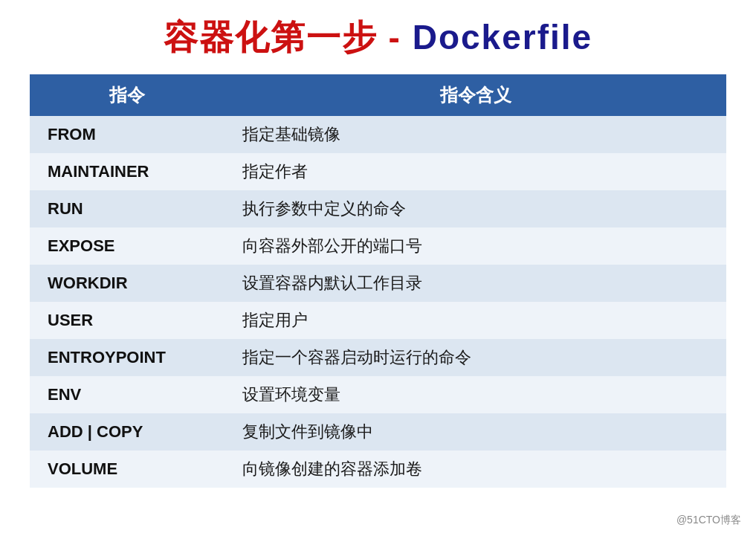 The width and height of the screenshot is (756, 536). Describe the element at coordinates (127, 135) in the screenshot. I see `command-cell: FROM` at that location.